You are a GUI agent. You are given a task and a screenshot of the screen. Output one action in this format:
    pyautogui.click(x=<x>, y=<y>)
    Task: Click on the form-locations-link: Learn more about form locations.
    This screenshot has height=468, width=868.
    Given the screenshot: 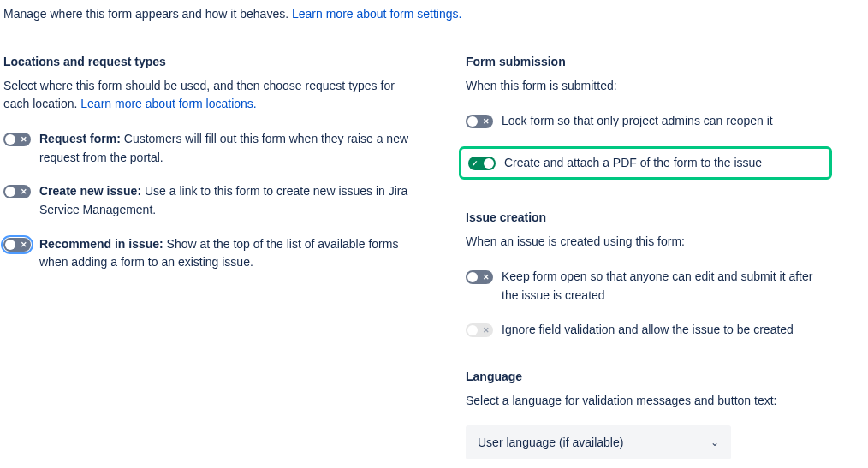 What is the action you would take?
    pyautogui.click(x=168, y=104)
    